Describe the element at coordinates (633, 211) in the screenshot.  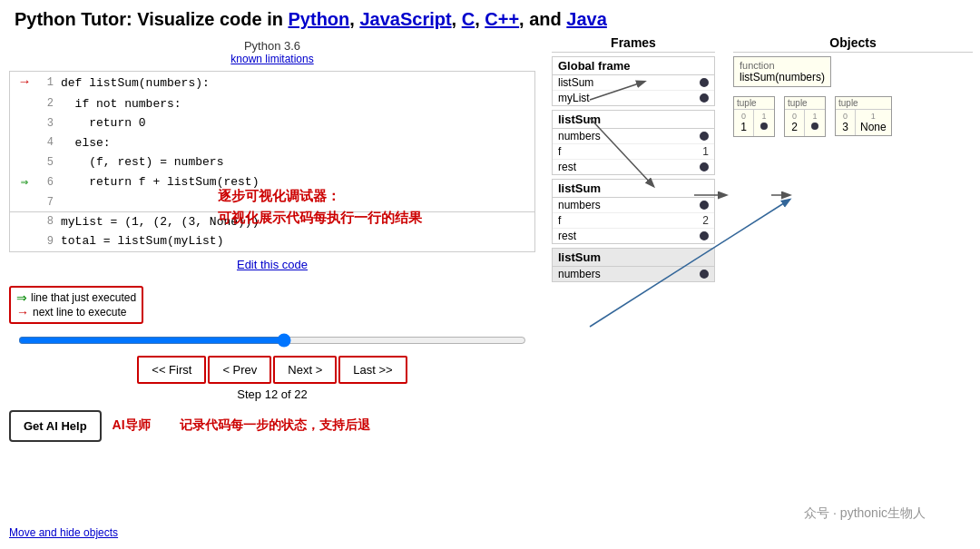
I see `listsum-frame-2: listSum numbers f 2 rest` at that location.